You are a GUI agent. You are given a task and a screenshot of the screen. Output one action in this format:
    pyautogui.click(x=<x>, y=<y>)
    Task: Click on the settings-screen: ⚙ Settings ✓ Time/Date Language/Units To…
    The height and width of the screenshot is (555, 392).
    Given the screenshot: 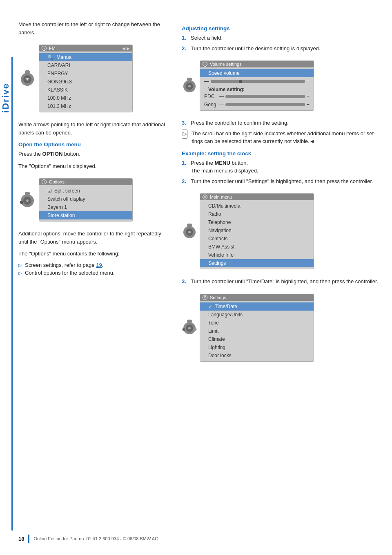 What is the action you would take?
    pyautogui.click(x=257, y=328)
    